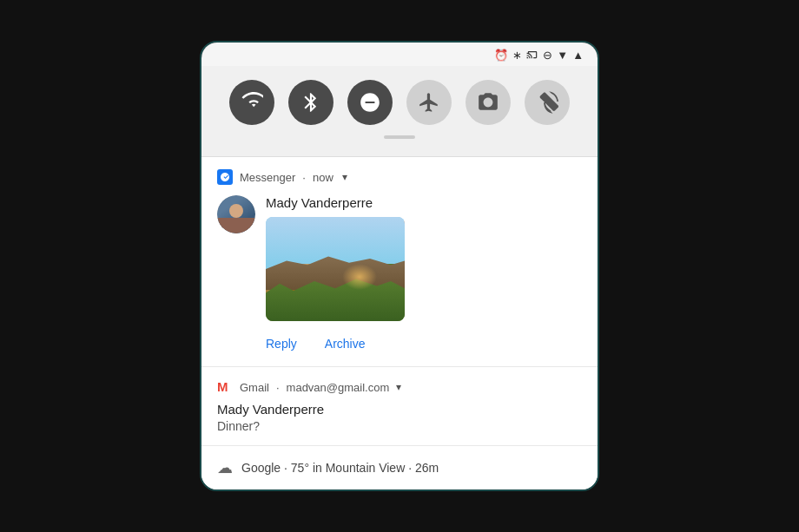 Image resolution: width=799 pixels, height=532 pixels. Describe the element at coordinates (339, 387) in the screenshot. I see `gmail-email: madvan@gmail.com` at that location.